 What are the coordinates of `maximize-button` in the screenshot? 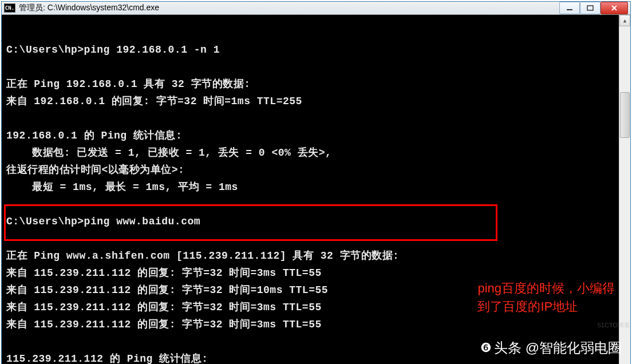 It's located at (590, 8).